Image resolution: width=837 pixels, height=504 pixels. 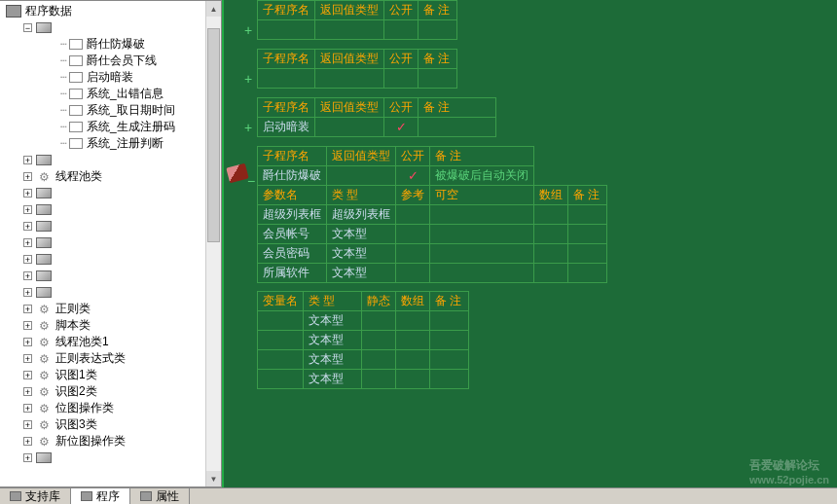 I want to click on param-name: 会员帐号, so click(x=292, y=234).